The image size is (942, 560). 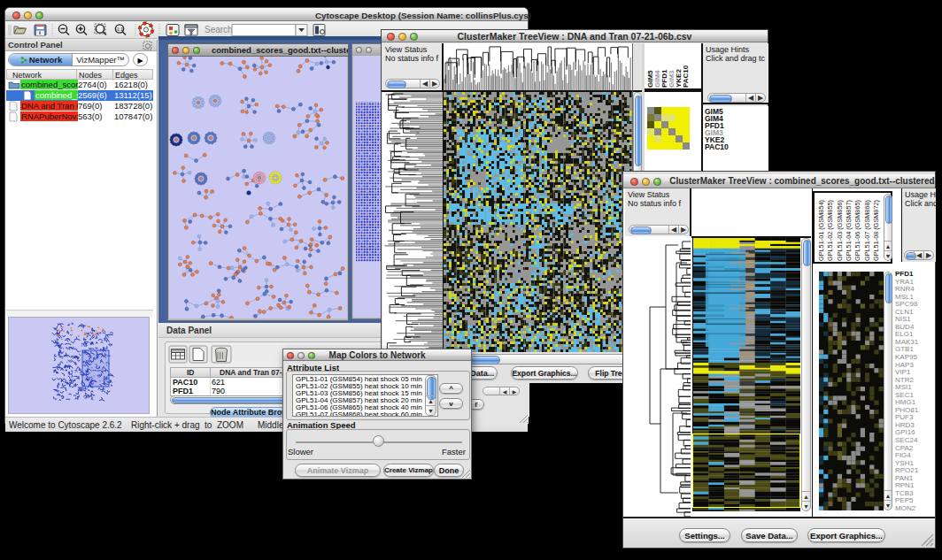 What do you see at coordinates (868, 230) in the screenshot?
I see `svg-text: GPL51-07 (GSM868)` at bounding box center [868, 230].